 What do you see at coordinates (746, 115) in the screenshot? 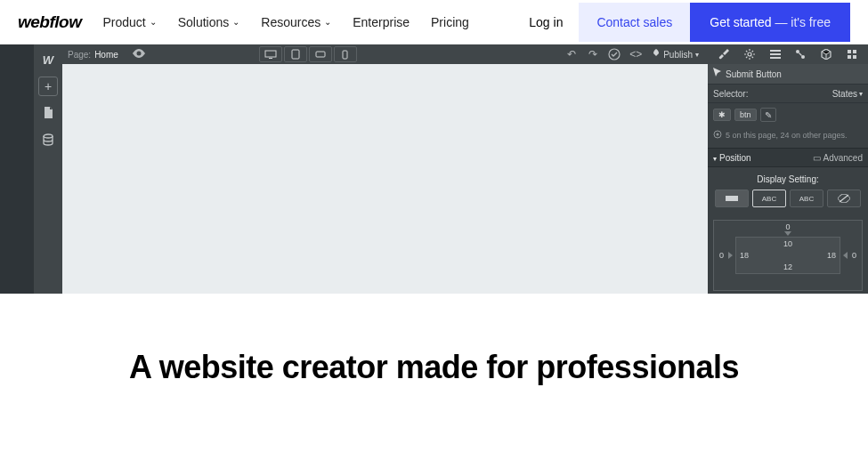
I see `selector-class: btn` at bounding box center [746, 115].